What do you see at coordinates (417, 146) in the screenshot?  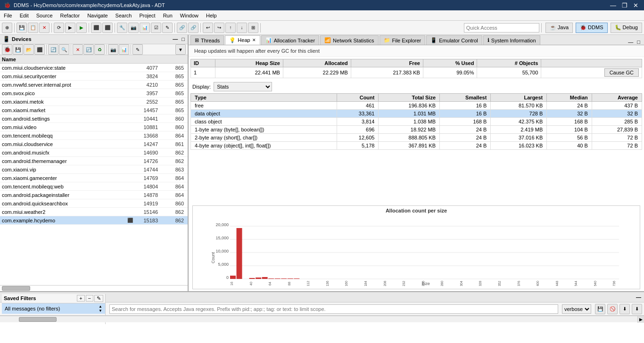 I see `type-table-row: 4-byte array (object[], int[], float[]) …` at bounding box center [417, 146].